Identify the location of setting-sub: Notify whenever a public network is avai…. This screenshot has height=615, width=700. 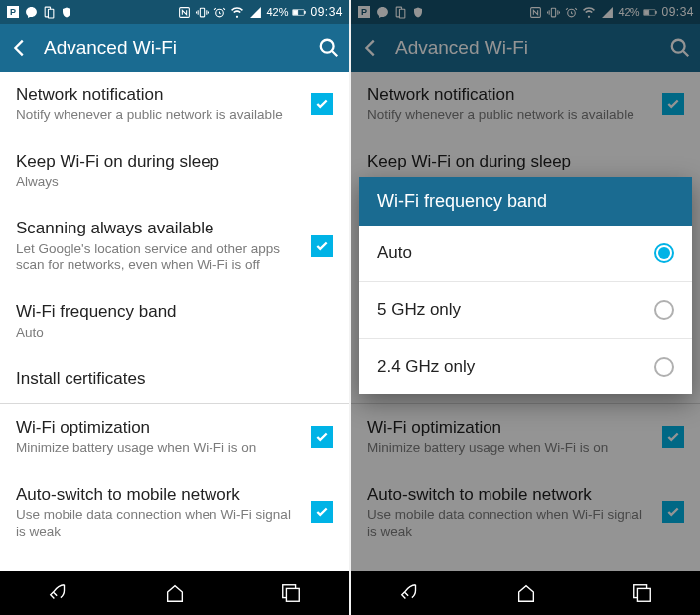
(510, 115).